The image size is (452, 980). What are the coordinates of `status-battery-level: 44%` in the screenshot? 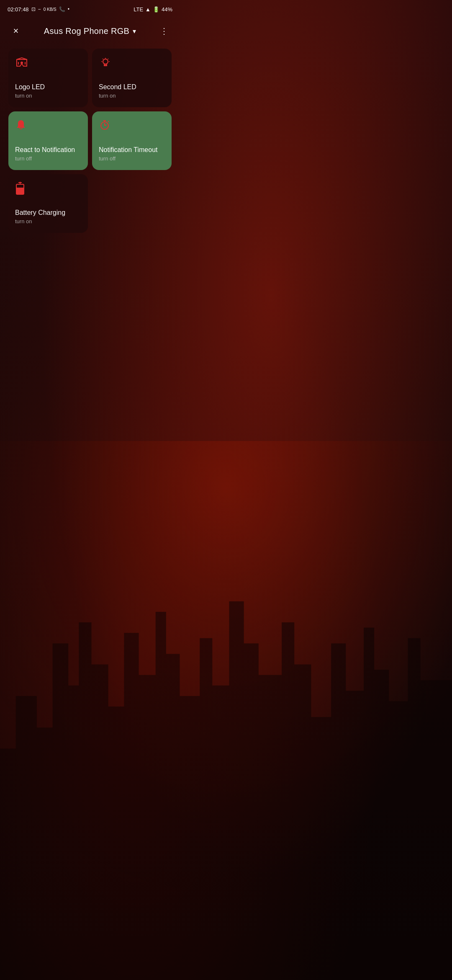 It's located at (167, 9).